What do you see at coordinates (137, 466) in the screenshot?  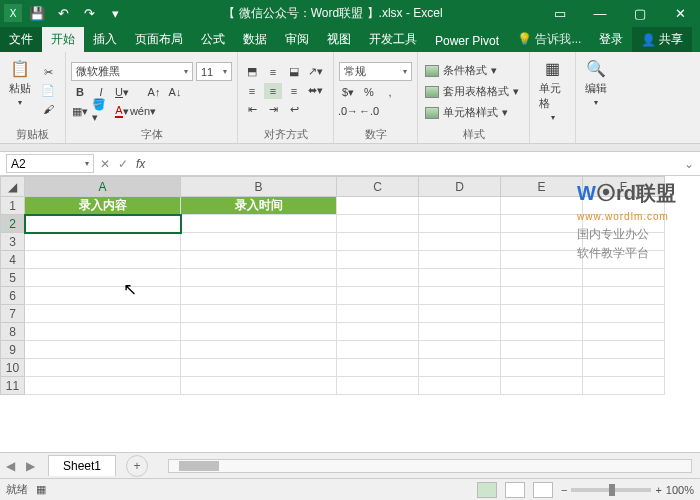 I see `new-sheet-button: +` at bounding box center [137, 466].